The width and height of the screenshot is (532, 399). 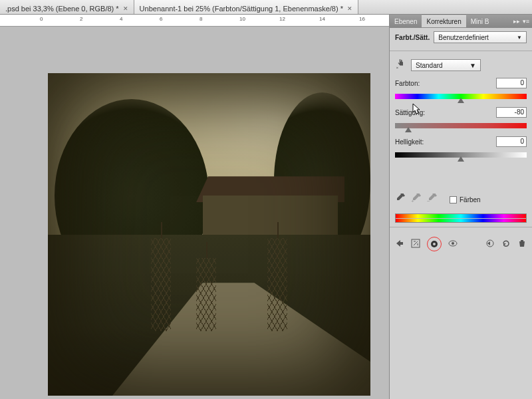 I want to click on ruler-mark: 12, so click(x=282, y=19).